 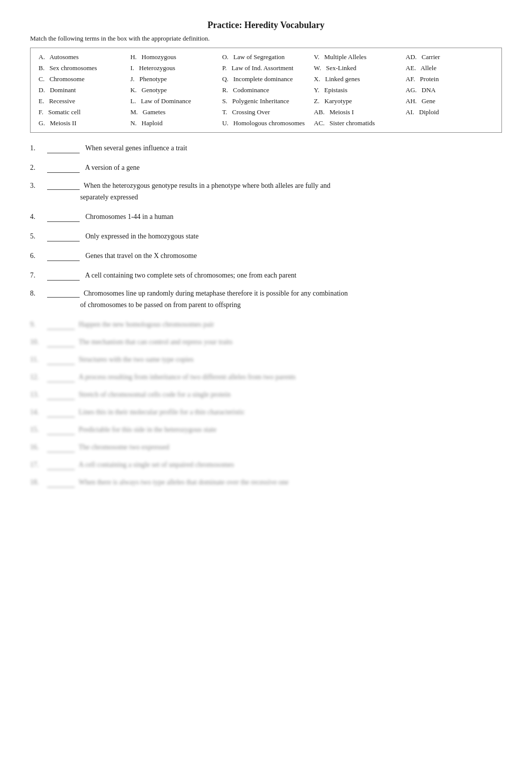 I want to click on terms-box: A. Autosomes H. Homozygous O. Law of Seg…, so click(x=266, y=90).